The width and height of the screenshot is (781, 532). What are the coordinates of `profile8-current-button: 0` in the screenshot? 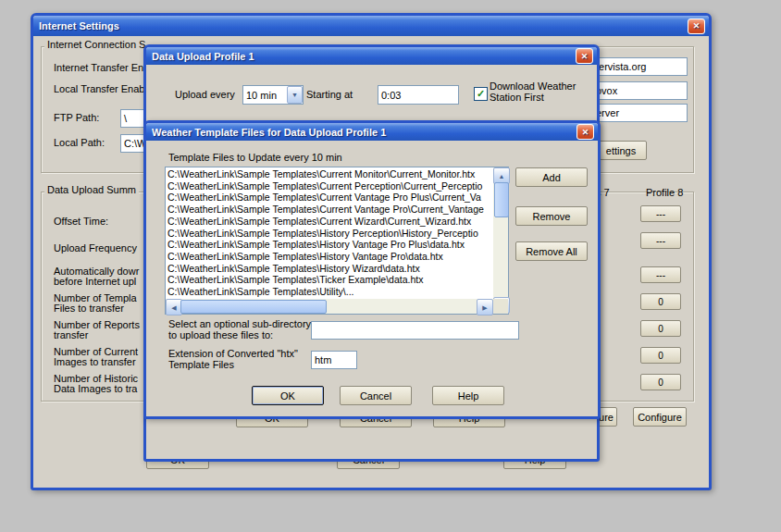 It's located at (661, 355).